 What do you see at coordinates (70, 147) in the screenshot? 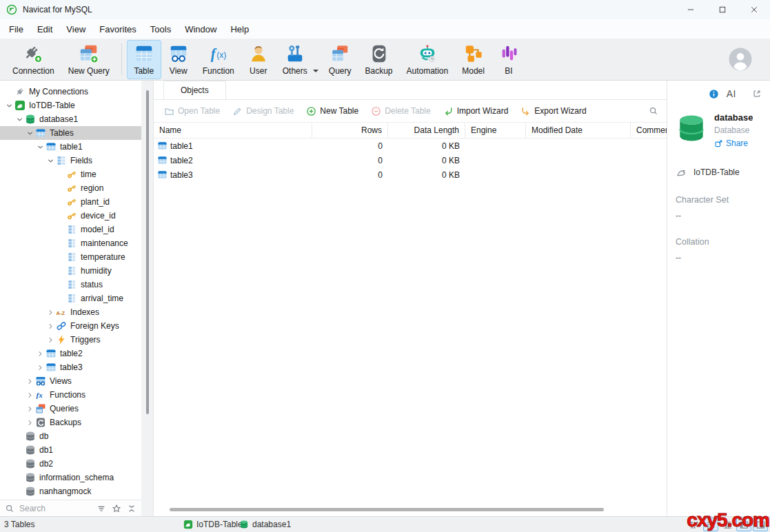
I see `tree-item-table1: table1` at bounding box center [70, 147].